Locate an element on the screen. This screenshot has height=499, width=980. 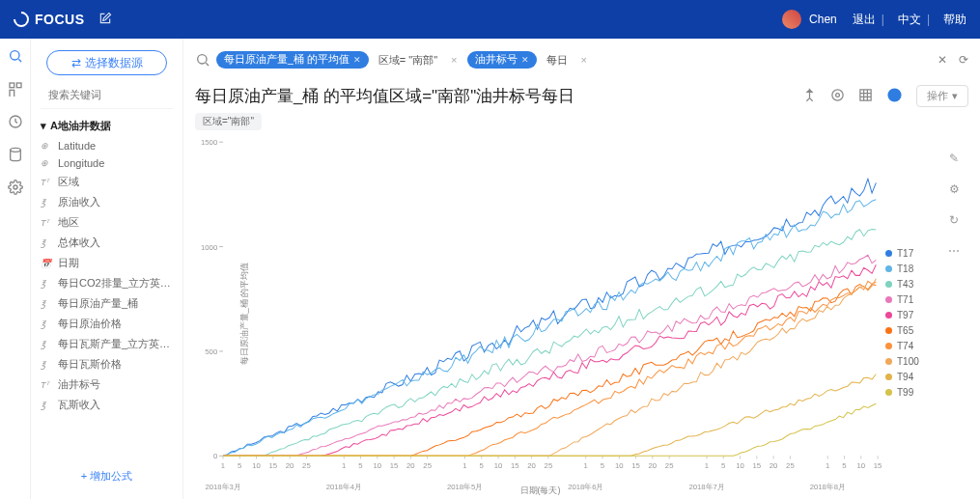
chart-refresh-icon: ↻ is located at coordinates (954, 220).